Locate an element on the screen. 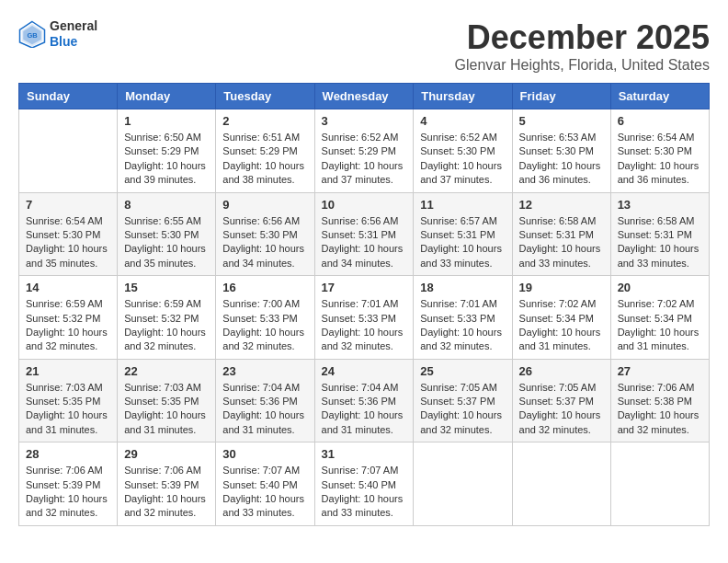 This screenshot has width=728, height=563. calendar-week-row: 28Sunrise: 7:06 AM Sunset: 5:39 PM Dayli… is located at coordinates (364, 484).